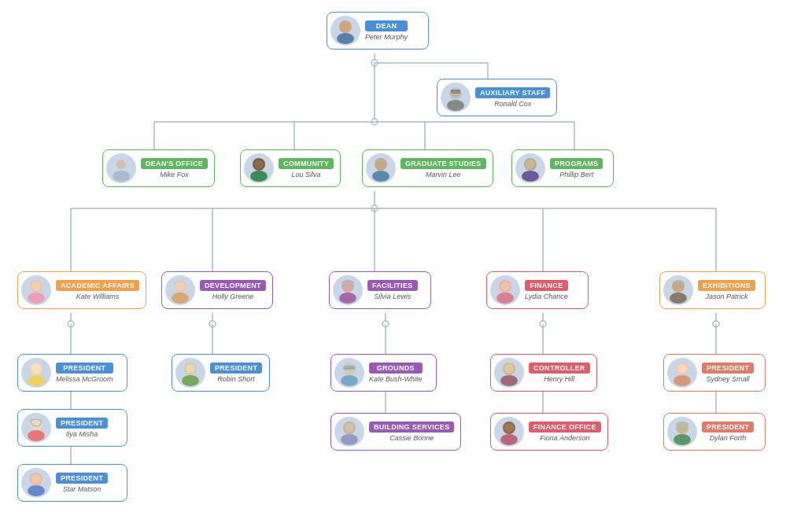  Describe the element at coordinates (36, 483) in the screenshot. I see `avatar-pres-star` at that location.